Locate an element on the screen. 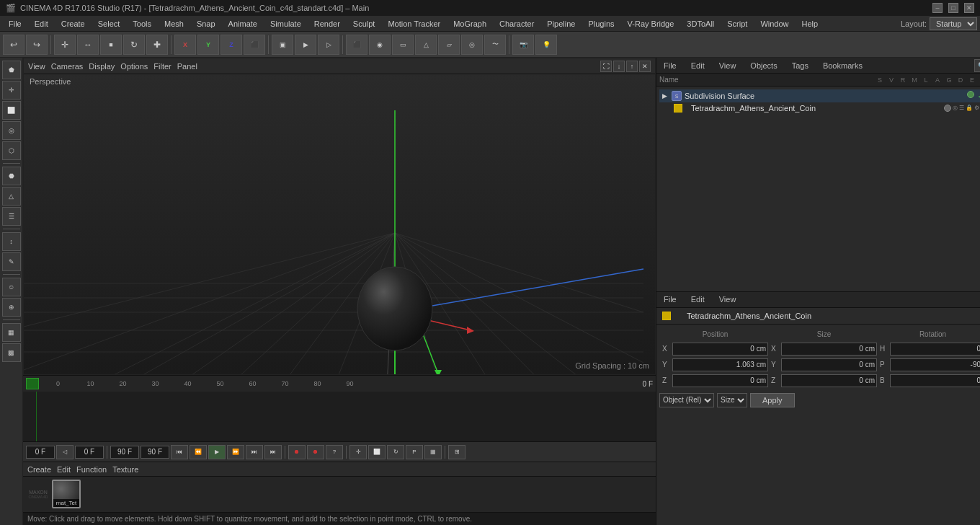  start-frame-input is located at coordinates (89, 452).